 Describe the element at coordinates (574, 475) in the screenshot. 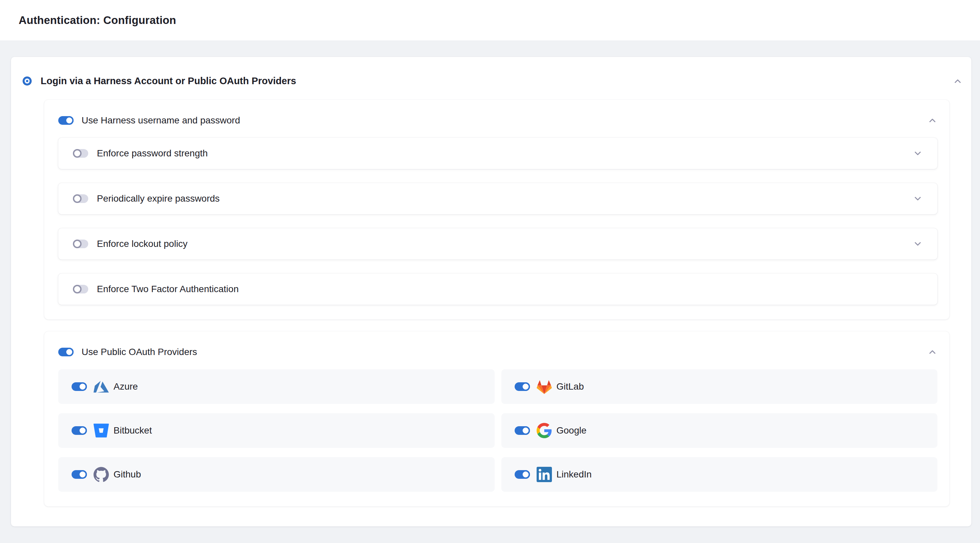

I see `provider-label: LinkedIn` at that location.